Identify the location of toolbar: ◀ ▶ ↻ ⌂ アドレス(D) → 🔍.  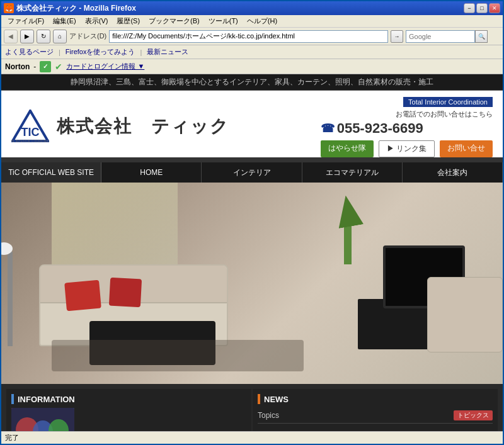
(252, 37).